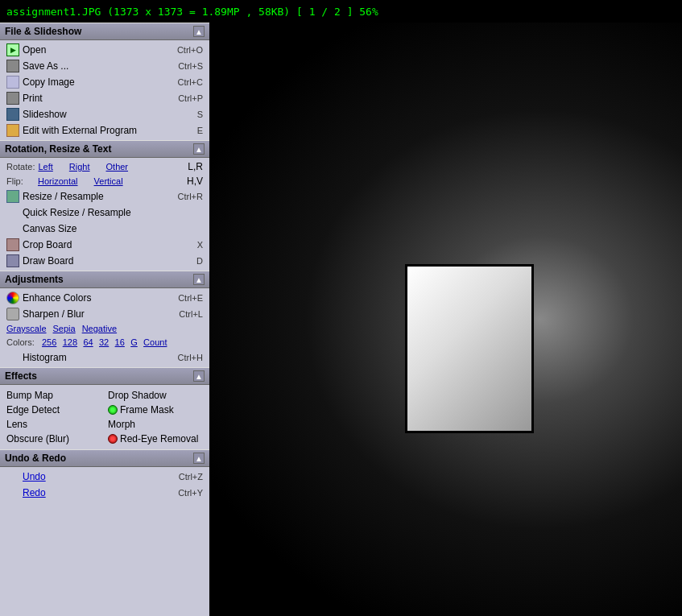  I want to click on undo-shortcut: Ctrl+Z, so click(191, 477).